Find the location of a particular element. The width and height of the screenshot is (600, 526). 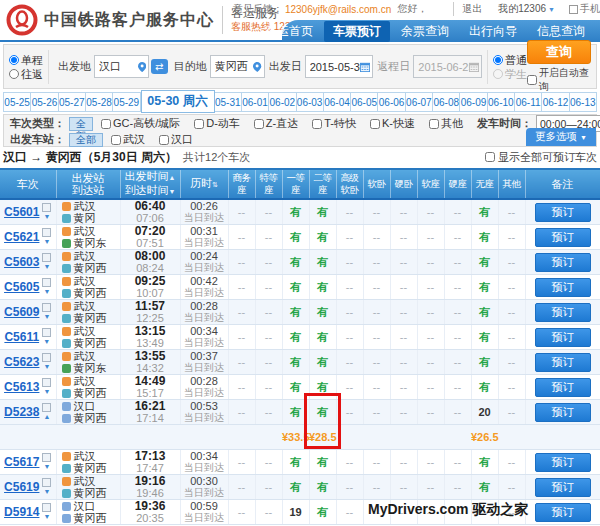

more-options-button: 更多选项▼ is located at coordinates (561, 137).